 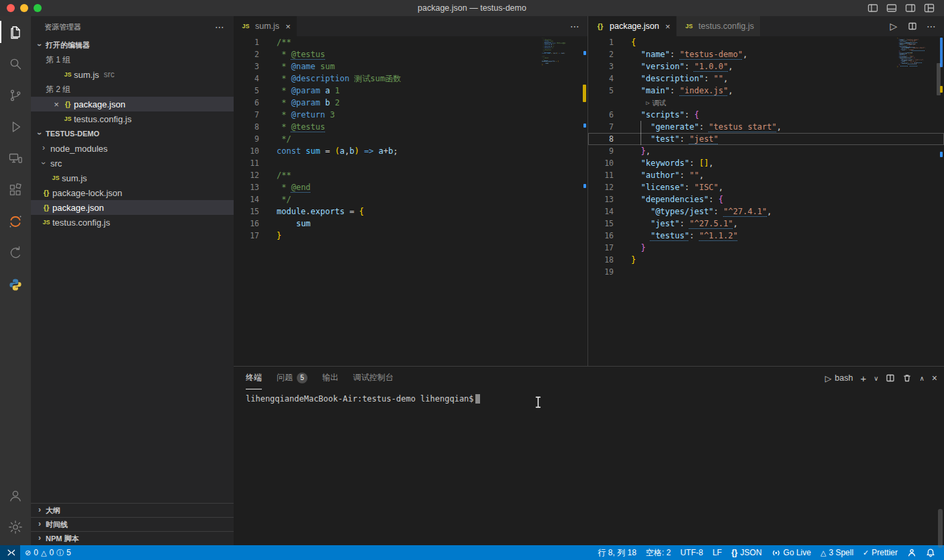 What do you see at coordinates (766, 224) in the screenshot?
I see `code-line: 15 "jest": "^27.5.1",` at bounding box center [766, 224].